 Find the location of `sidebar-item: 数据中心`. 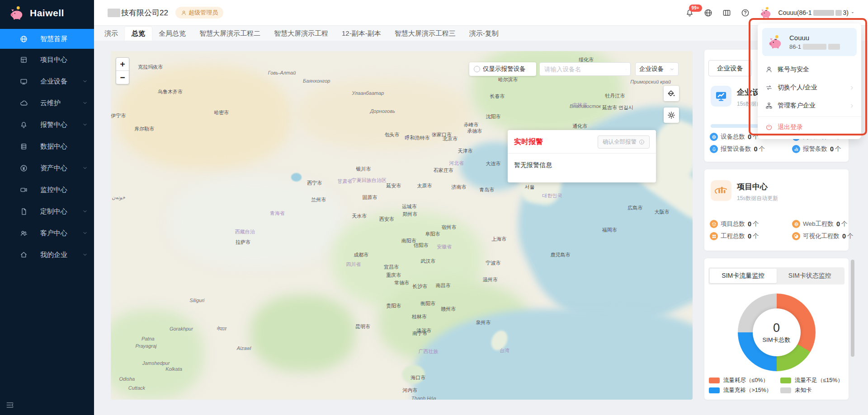

sidebar-item: 数据中心 is located at coordinates (47, 146).